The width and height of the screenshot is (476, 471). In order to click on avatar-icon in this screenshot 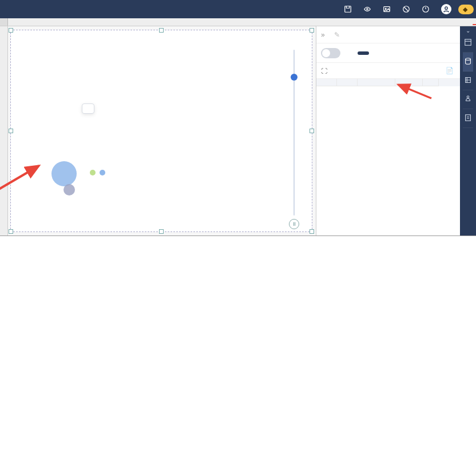, I will do `click(446, 9)`.